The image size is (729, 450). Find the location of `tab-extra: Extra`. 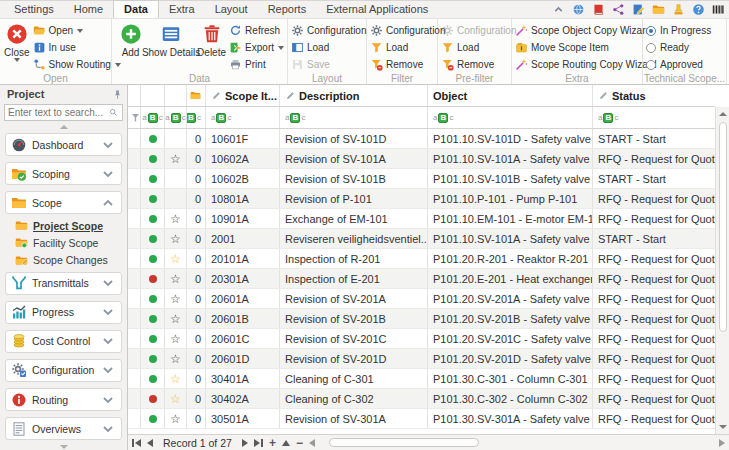

tab-extra: Extra is located at coordinates (182, 9).